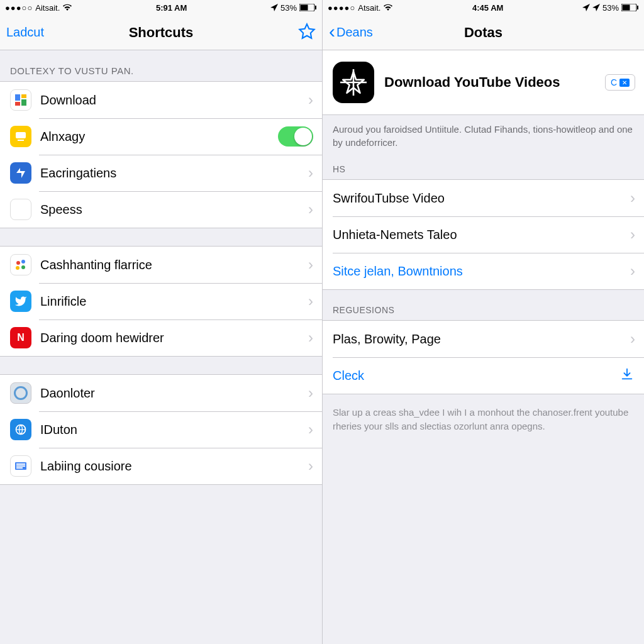 The height and width of the screenshot is (644, 644). Describe the element at coordinates (353, 82) in the screenshot. I see `shortcut-icon` at that location.